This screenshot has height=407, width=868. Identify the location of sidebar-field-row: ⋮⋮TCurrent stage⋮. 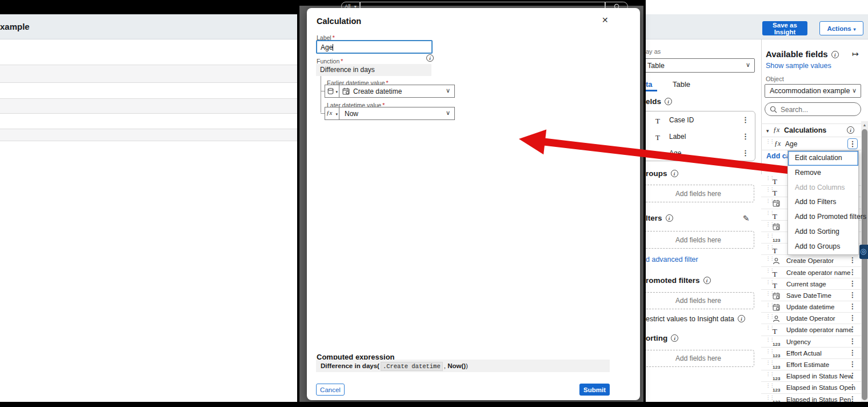
(811, 284).